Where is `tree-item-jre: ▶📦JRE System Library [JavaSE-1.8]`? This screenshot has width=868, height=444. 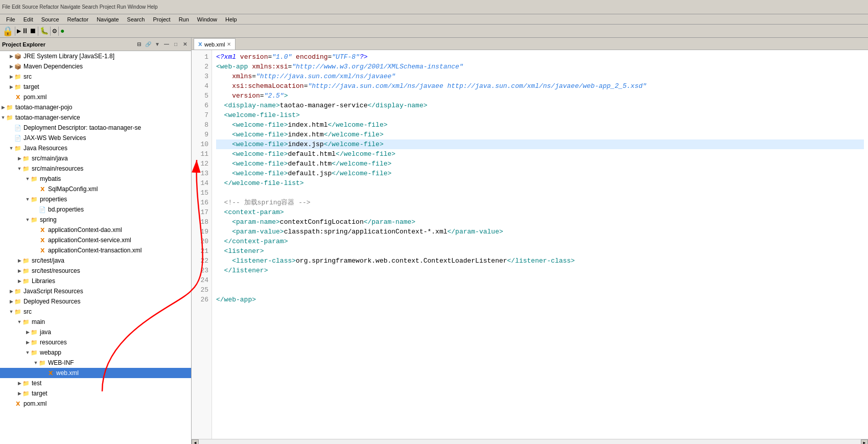
tree-item-jre: ▶📦JRE System Library [JavaSE-1.8] is located at coordinates (96, 56).